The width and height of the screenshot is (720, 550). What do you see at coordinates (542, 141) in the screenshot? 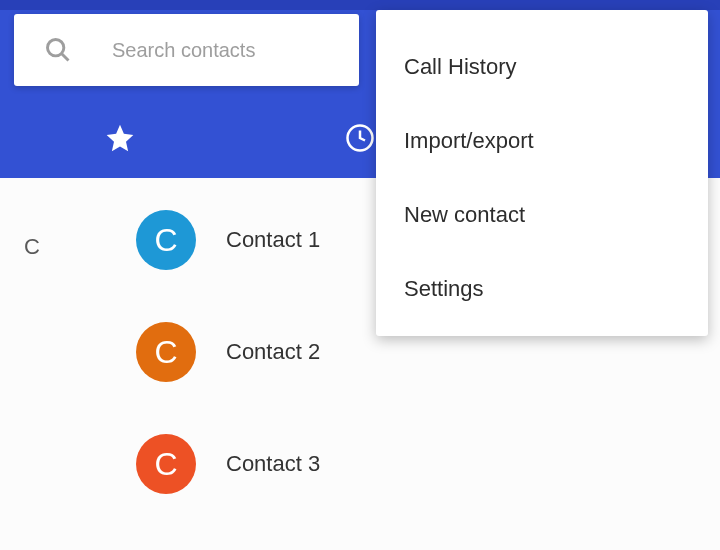
I see `menu-item-import-export: Import/export` at bounding box center [542, 141].